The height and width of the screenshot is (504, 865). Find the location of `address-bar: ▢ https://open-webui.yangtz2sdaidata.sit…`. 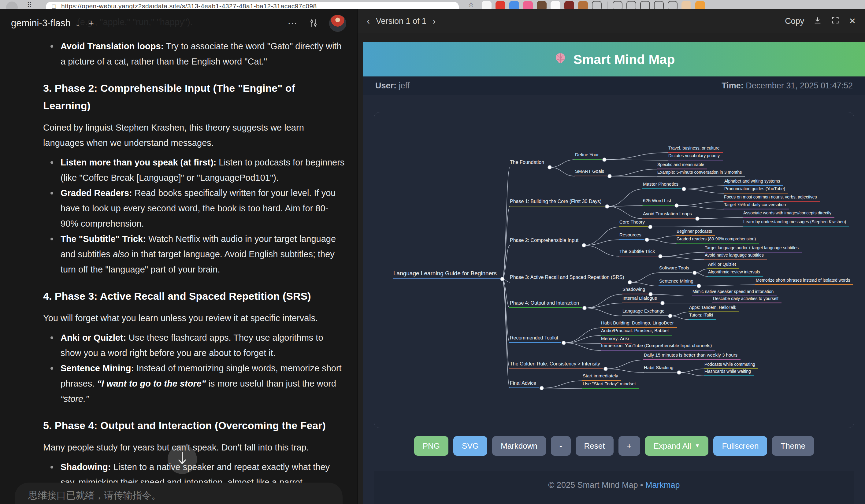

address-bar: ▢ https://open-webui.yangtz2sdaidata.sit… is located at coordinates (253, 5).